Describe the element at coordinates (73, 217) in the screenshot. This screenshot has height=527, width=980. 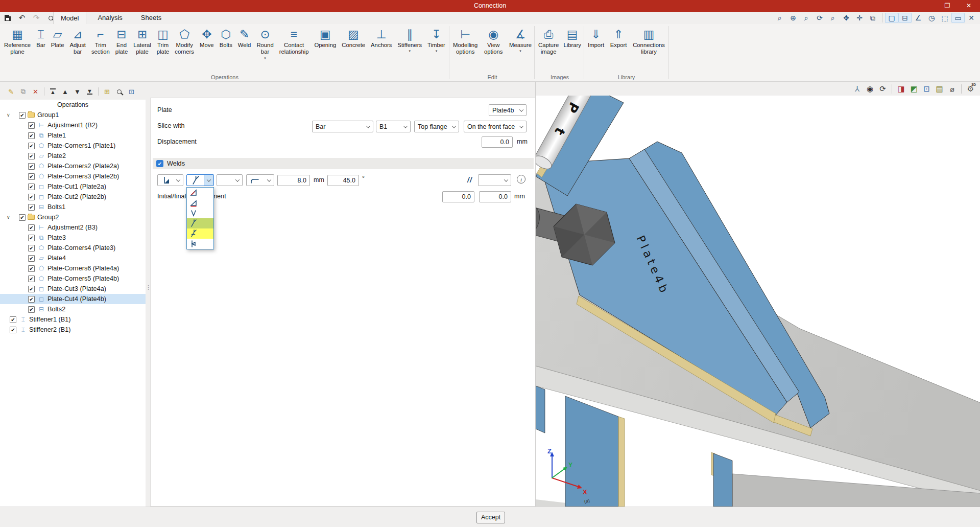
I see `tree-item-group2: ∨✔Group2` at that location.